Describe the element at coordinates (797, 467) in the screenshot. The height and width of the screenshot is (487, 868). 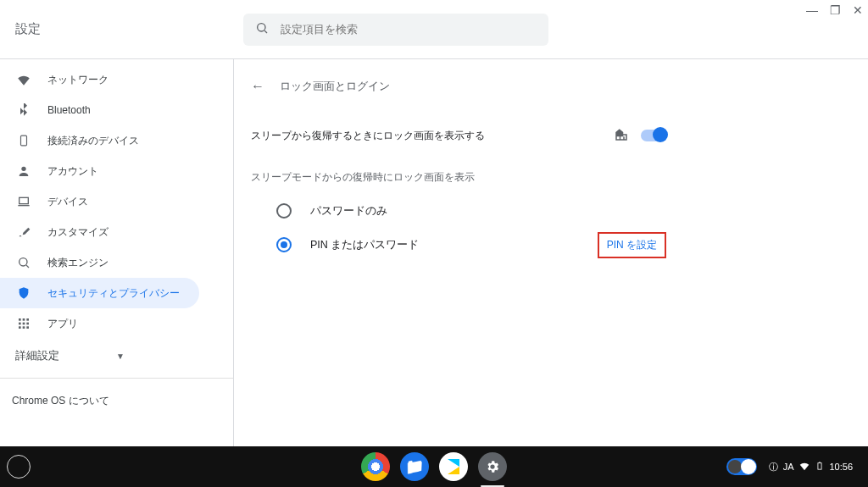
I see `status-area: ⓘ JA 10:56` at that location.